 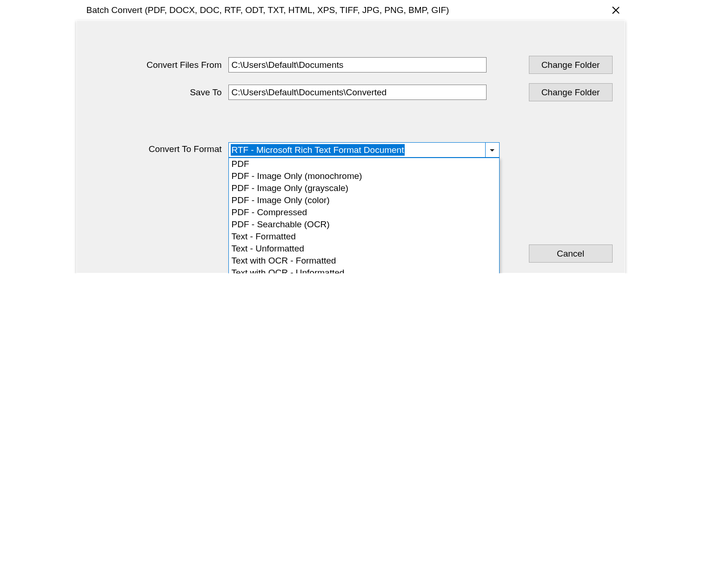 I want to click on chevron-down-icon, so click(x=492, y=151).